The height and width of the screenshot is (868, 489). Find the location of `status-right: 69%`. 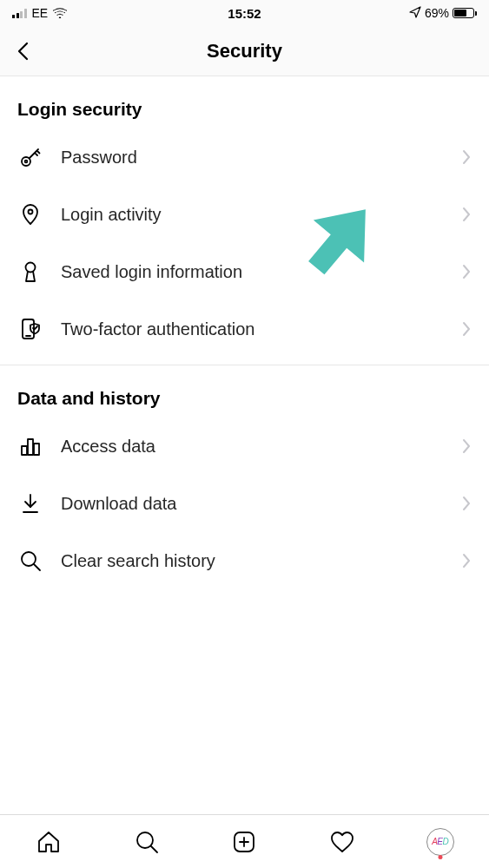

status-right: 69% is located at coordinates (443, 14).